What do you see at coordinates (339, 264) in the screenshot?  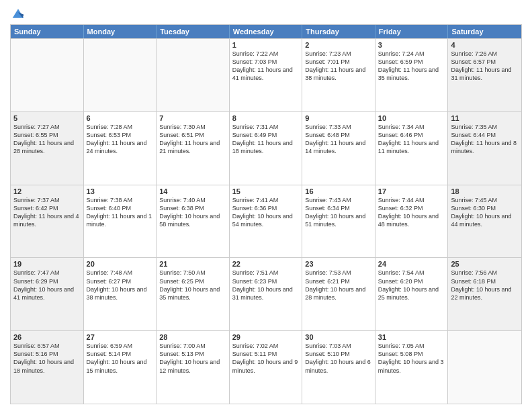 I see `day-number: 23` at bounding box center [339, 264].